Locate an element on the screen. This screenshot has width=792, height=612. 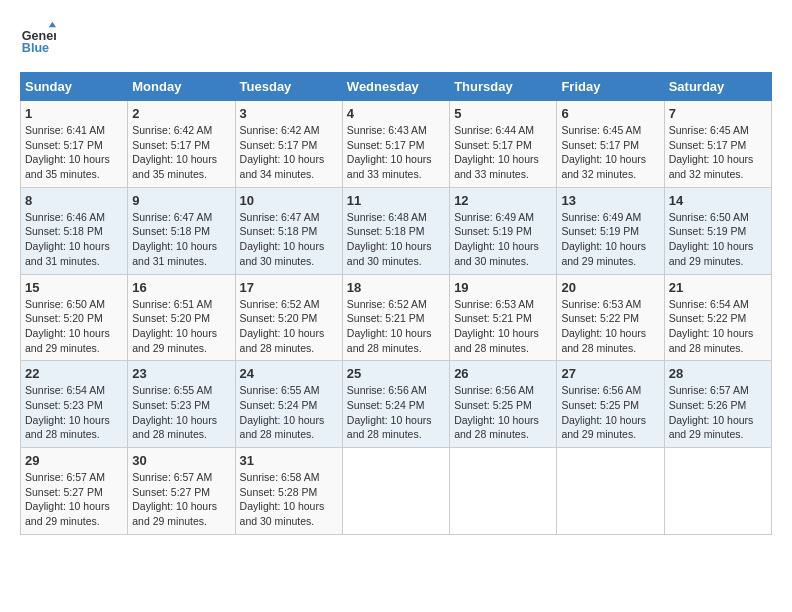
sunset-label: Sunset: 5:21 PM is located at coordinates (386, 318).